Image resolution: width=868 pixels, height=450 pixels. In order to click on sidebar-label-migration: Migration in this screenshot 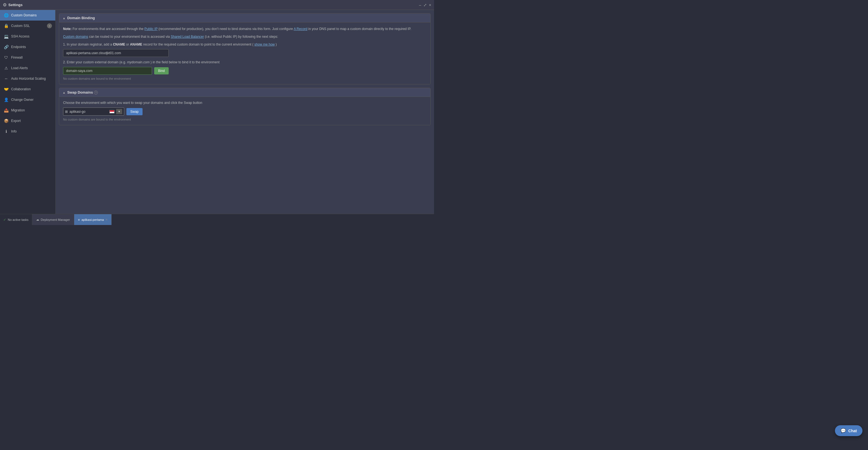, I will do `click(32, 110)`.